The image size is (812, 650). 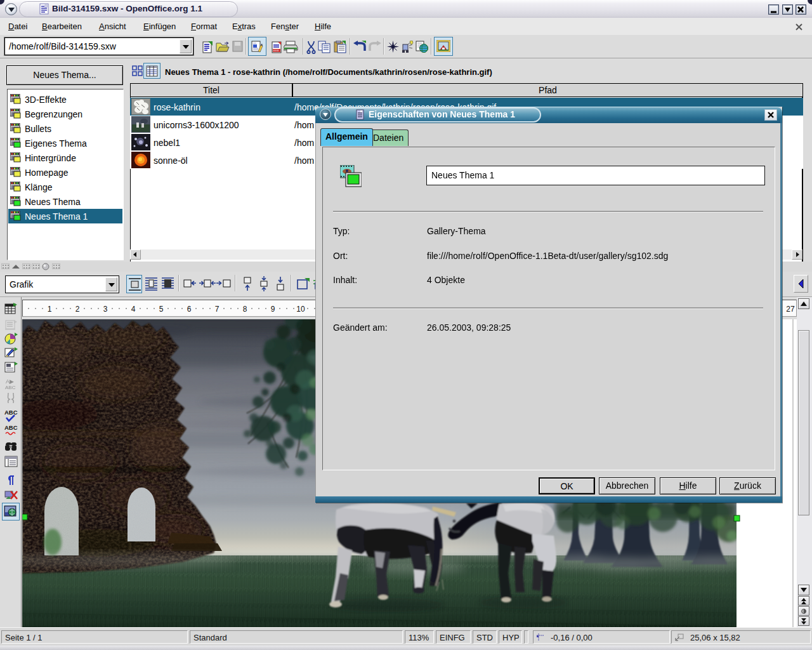 I want to click on svg-text: 9, so click(x=273, y=309).